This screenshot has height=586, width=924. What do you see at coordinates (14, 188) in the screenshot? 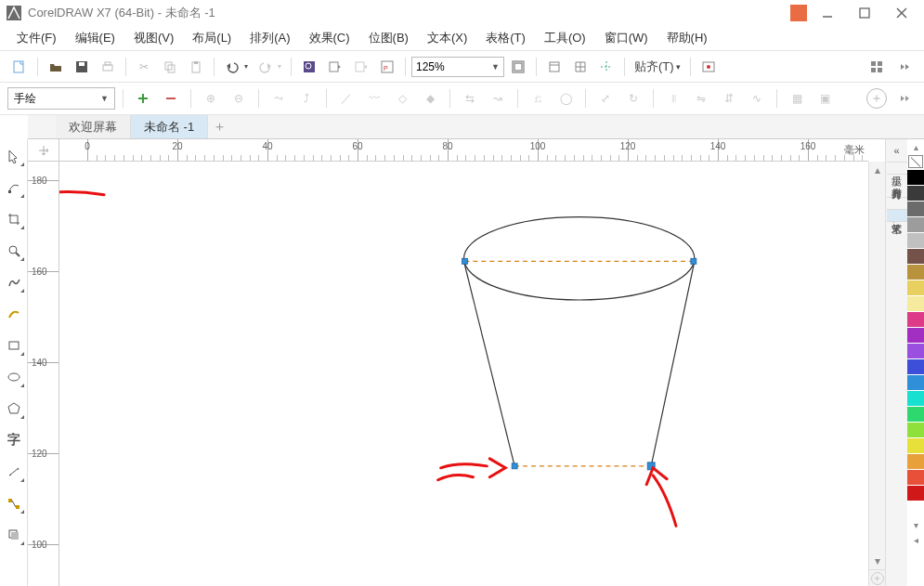
I see `shape-tool` at bounding box center [14, 188].